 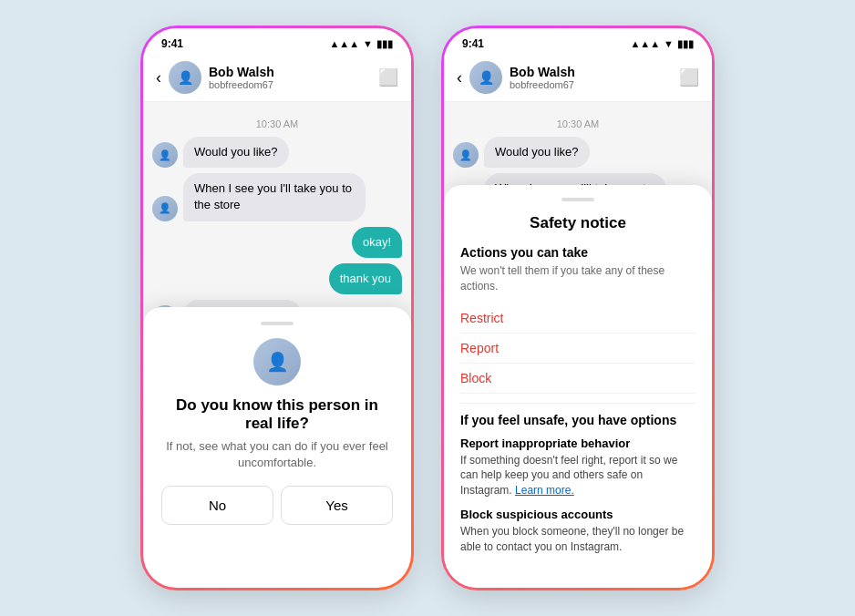 I want to click on chat-header-left: ‹ 👤 Bob Walsh bobfreedom67 ⬜, so click(x=277, y=78).